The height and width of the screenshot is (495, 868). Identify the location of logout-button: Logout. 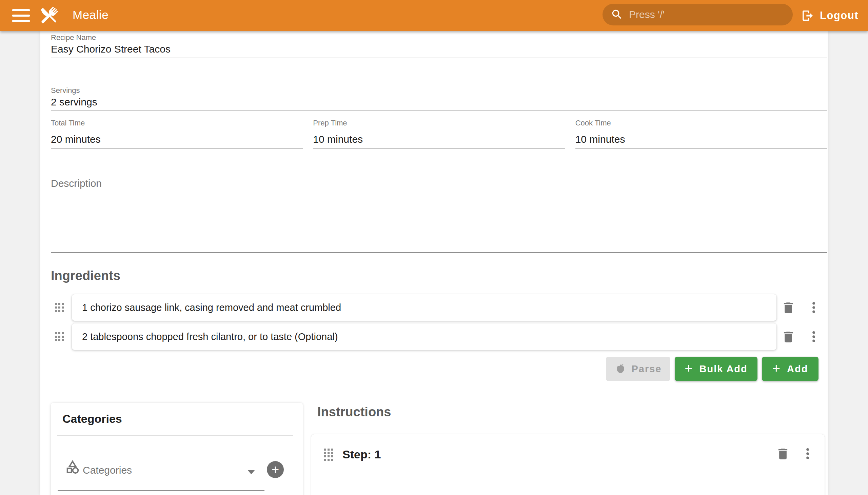
(830, 16).